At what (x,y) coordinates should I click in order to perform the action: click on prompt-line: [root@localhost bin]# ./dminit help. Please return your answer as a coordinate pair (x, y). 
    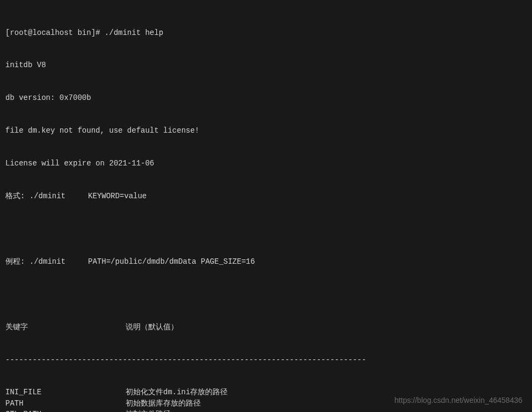
    Looking at the image, I should click on (266, 33).